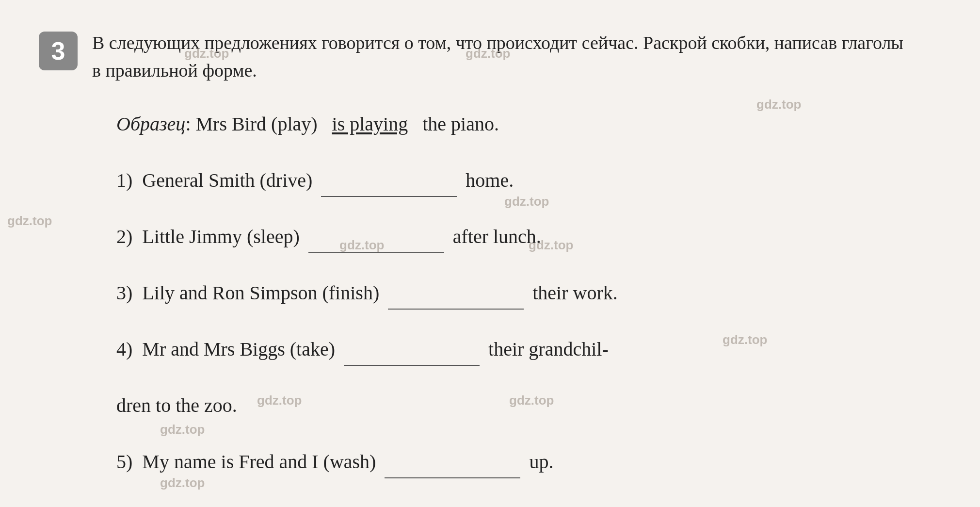 The height and width of the screenshot is (507, 980). What do you see at coordinates (239, 349) in the screenshot?
I see `item-4-before: Mr and Mrs Biggs (take)` at bounding box center [239, 349].